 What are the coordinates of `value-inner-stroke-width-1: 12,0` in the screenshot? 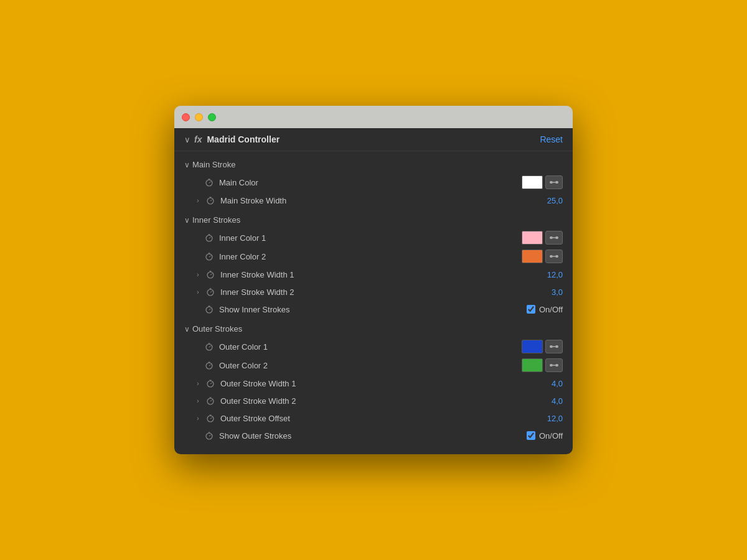 It's located at (555, 275).